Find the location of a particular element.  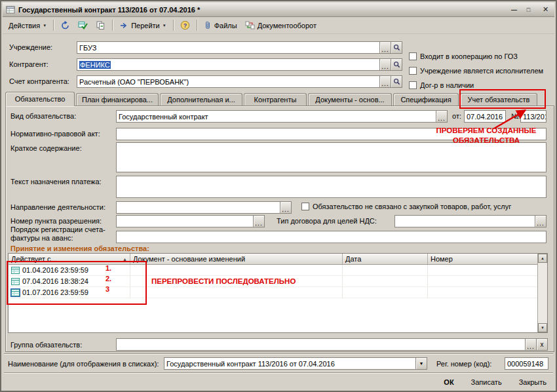

tab-label: Обязательство is located at coordinates (41, 99).